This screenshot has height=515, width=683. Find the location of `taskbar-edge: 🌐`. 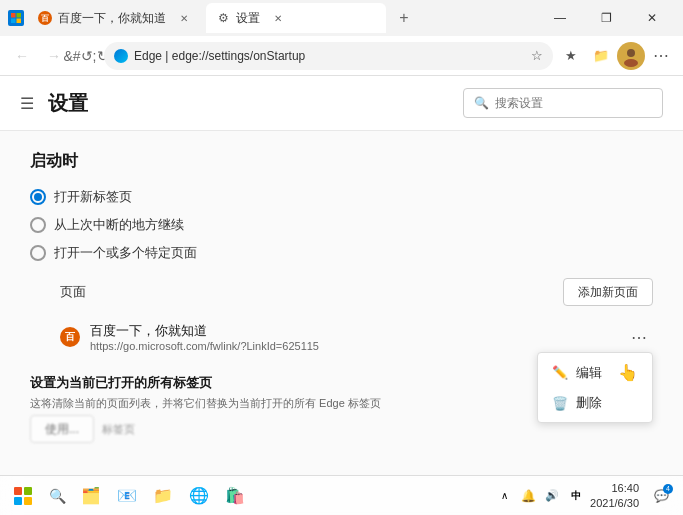

taskbar-edge: 🌐 is located at coordinates (199, 496).